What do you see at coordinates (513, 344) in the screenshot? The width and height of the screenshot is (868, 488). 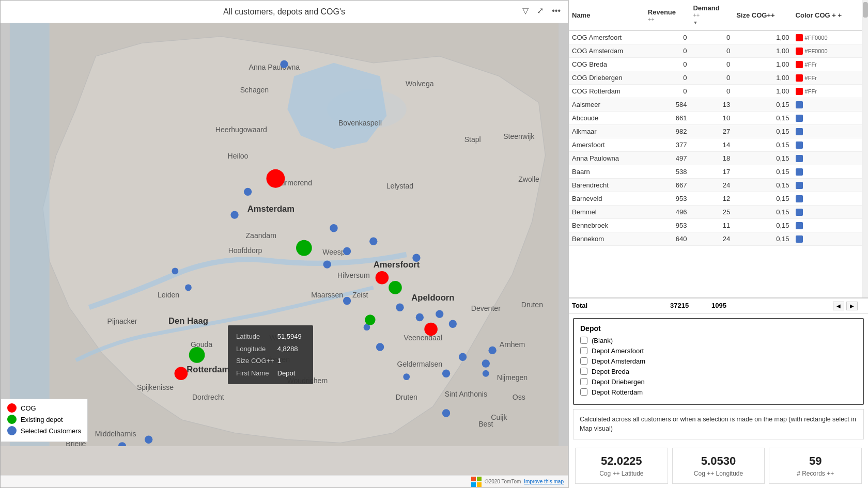 I see `svg-text: Arnhem` at bounding box center [513, 344].